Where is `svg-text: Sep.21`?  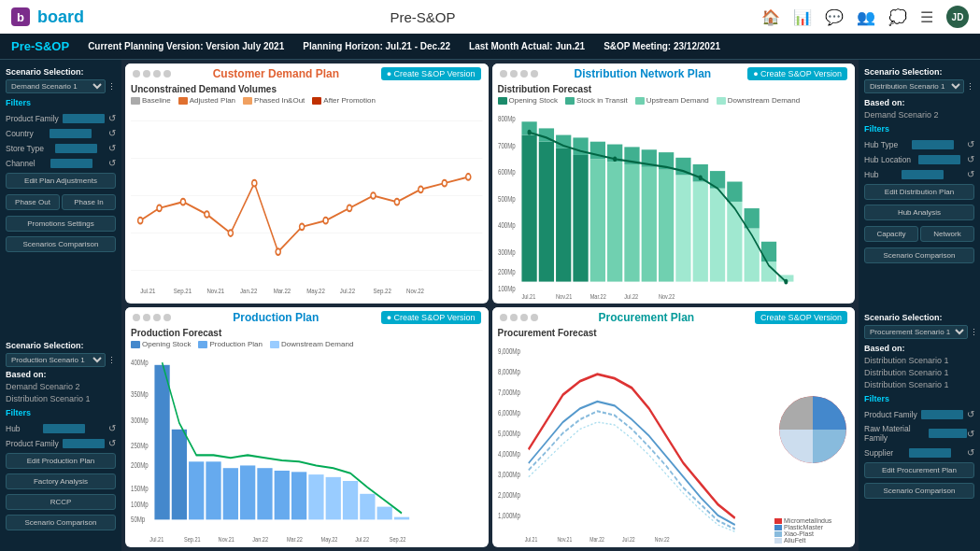
svg-text: Sep.21 is located at coordinates (183, 291).